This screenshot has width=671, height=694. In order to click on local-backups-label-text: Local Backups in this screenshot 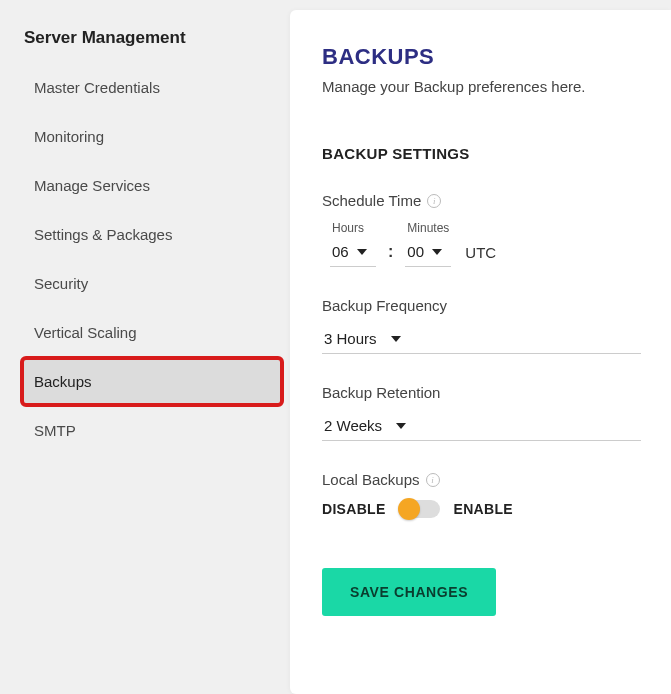, I will do `click(371, 480)`.